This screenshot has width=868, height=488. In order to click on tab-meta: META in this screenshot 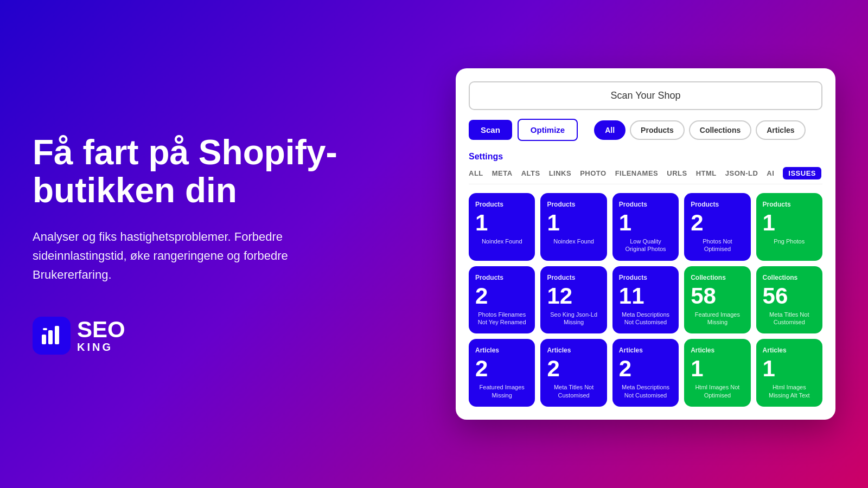, I will do `click(502, 174)`.